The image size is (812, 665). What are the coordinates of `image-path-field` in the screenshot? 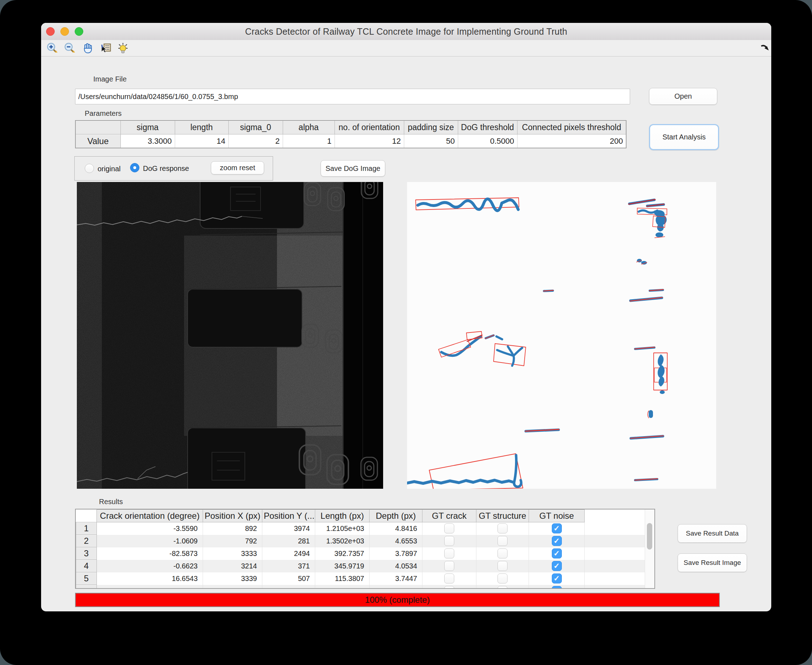 It's located at (353, 97).